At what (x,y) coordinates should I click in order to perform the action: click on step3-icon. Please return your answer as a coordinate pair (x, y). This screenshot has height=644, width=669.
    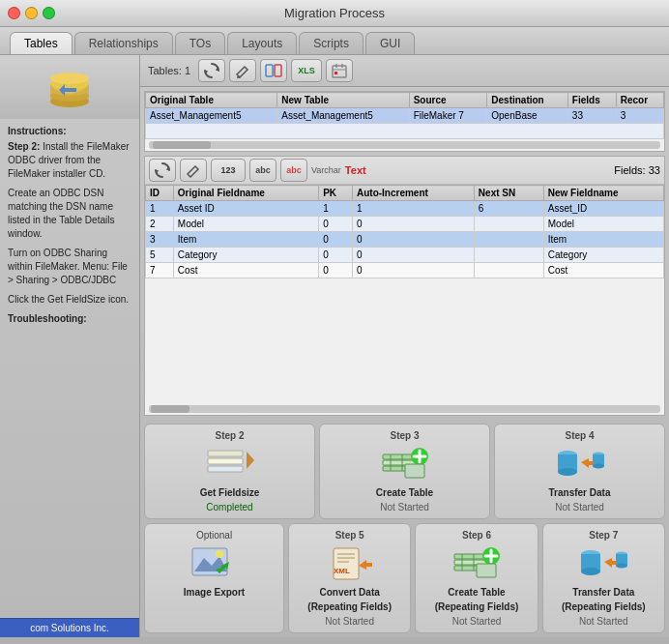
    Looking at the image, I should click on (405, 464).